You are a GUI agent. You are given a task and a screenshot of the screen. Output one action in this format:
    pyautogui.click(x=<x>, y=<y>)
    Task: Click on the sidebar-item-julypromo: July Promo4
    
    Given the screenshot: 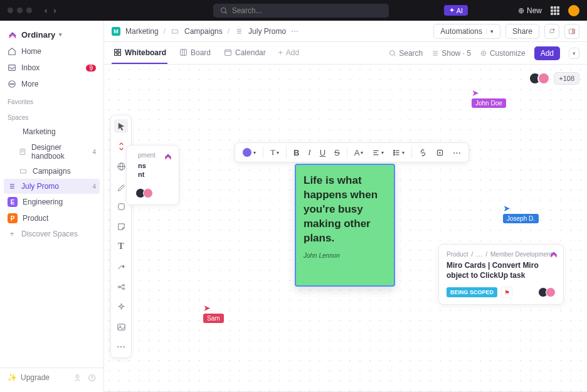 What is the action you would take?
    pyautogui.click(x=51, y=186)
    